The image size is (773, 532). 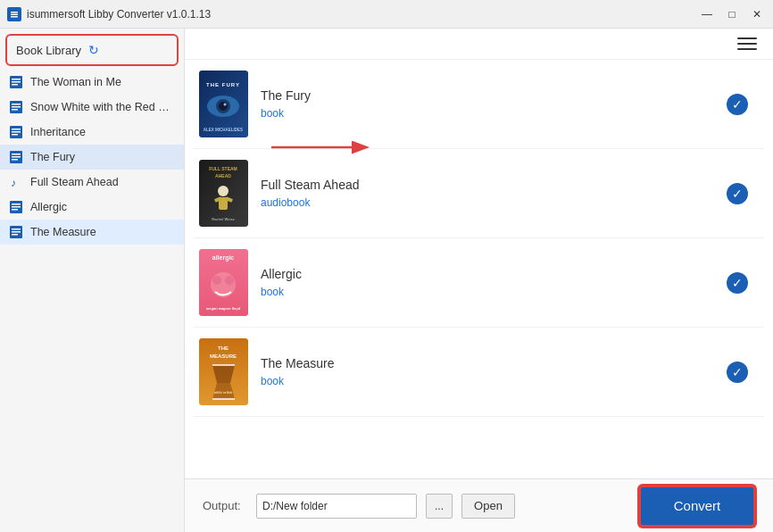 What do you see at coordinates (223, 356) in the screenshot?
I see `svg-text: MEASURE` at bounding box center [223, 356].